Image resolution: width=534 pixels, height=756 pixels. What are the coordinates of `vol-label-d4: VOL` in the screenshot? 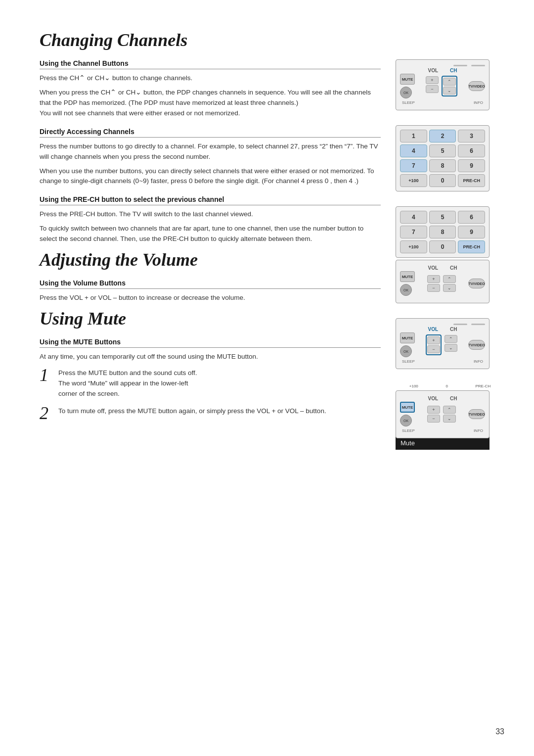 It's located at (433, 330).